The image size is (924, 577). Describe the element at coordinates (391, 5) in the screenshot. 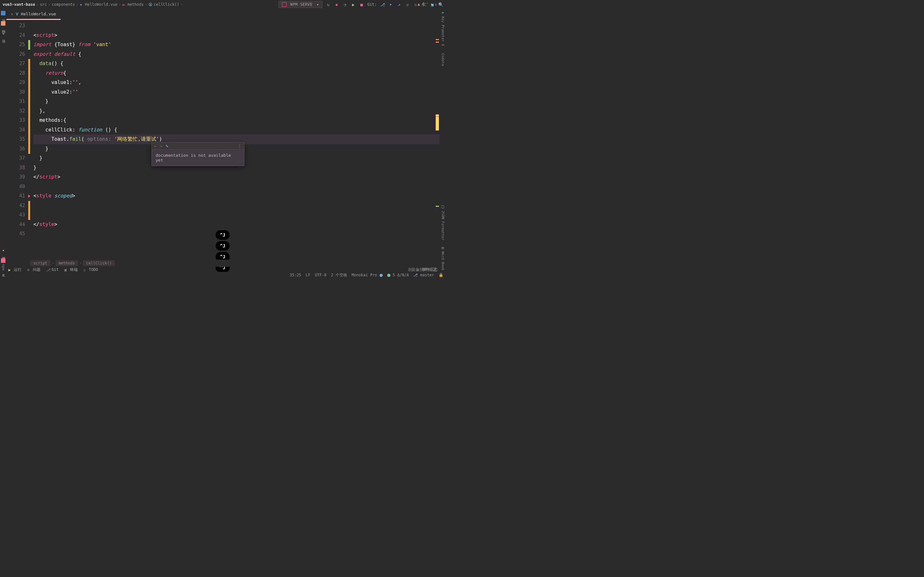

I see `git-commit-icon: ➤` at that location.